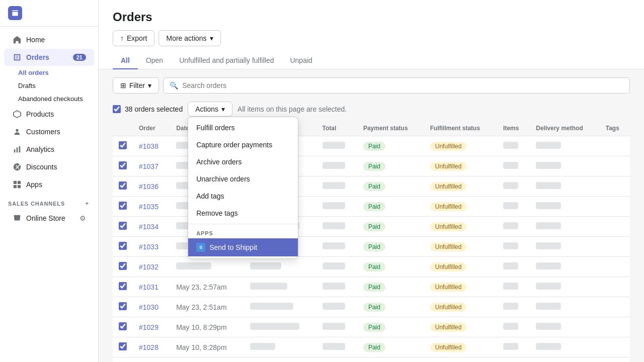 Image resolution: width=644 pixels, height=362 pixels. I want to click on order-link: #1032, so click(149, 267).